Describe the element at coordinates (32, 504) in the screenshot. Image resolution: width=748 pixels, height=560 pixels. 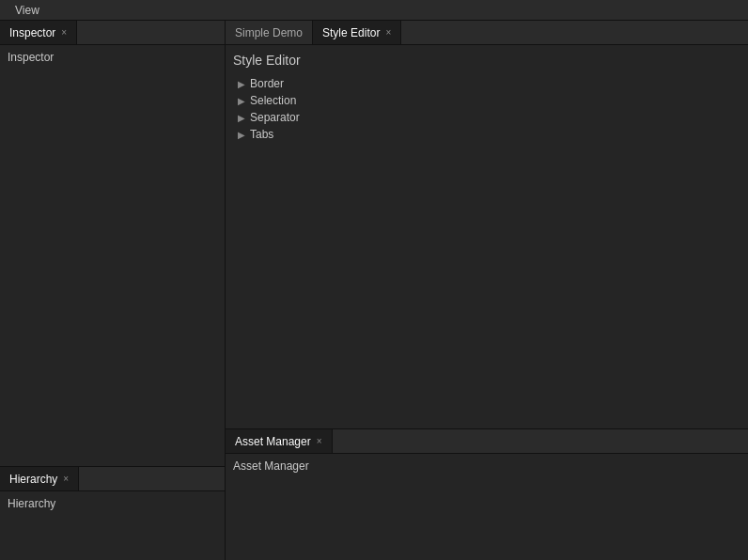
I see `hierarchy-label: Hierarchy` at that location.